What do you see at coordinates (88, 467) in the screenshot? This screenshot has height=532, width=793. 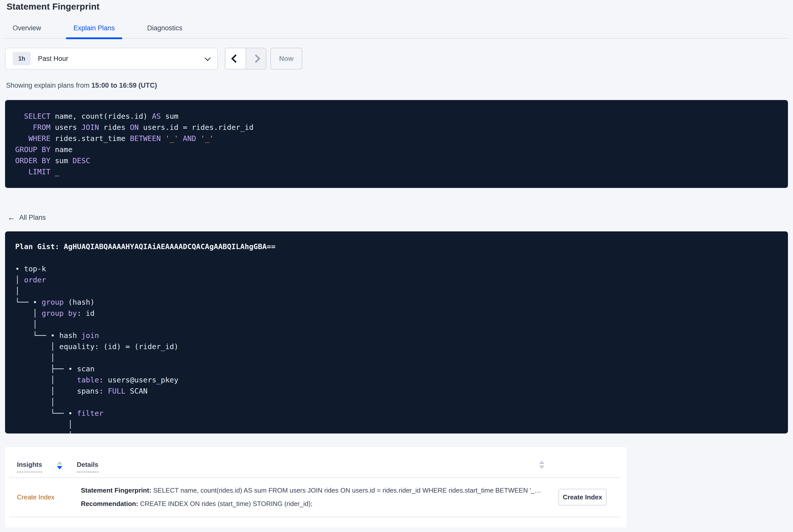 I see `column-header-details: Details` at bounding box center [88, 467].